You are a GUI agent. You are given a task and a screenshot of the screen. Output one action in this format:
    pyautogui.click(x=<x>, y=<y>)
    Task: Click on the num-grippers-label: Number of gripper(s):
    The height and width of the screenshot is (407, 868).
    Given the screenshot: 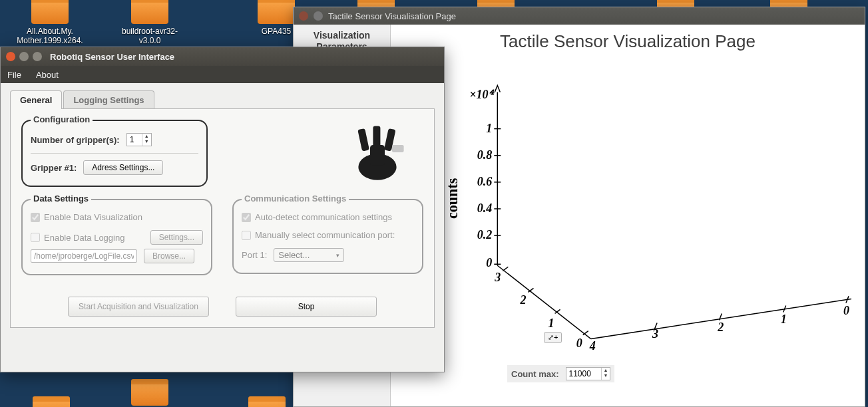 What is the action you would take?
    pyautogui.click(x=75, y=140)
    